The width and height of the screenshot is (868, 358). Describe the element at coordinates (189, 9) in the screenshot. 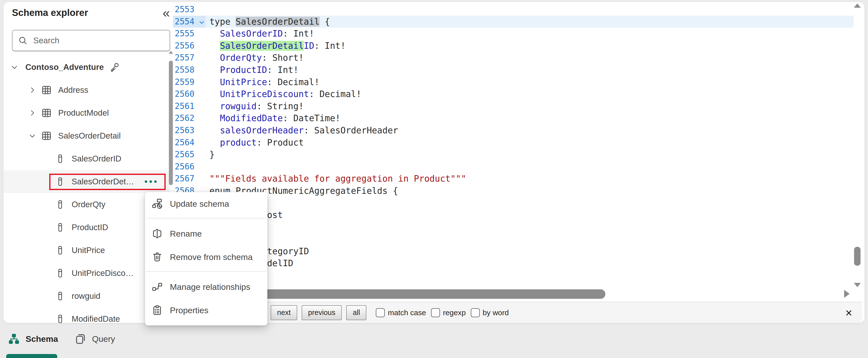

I see `line-number: 2553` at that location.